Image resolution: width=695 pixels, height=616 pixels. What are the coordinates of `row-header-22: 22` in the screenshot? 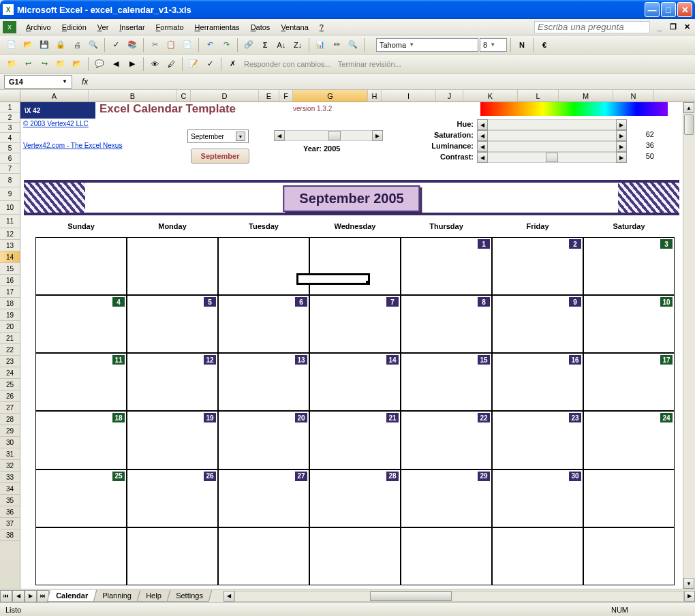 It's located at (10, 350).